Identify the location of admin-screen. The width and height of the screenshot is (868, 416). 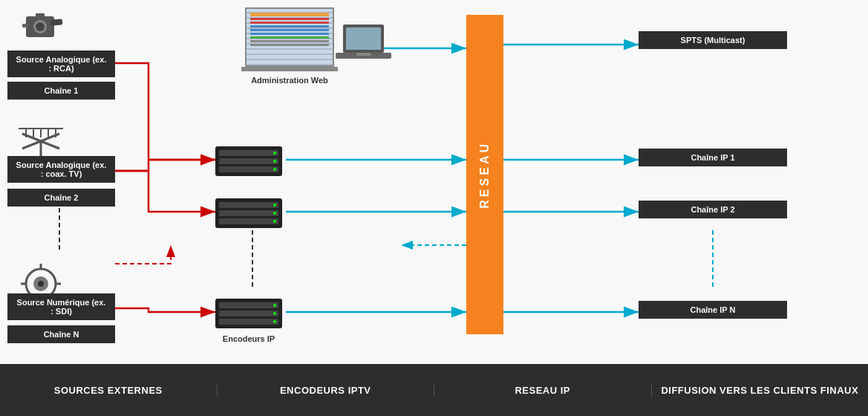
(290, 37).